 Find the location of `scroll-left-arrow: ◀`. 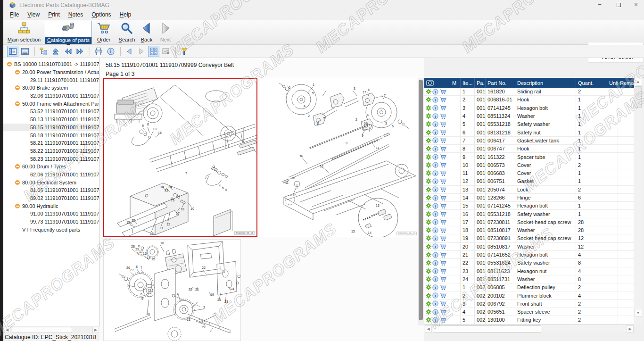

scroll-left-arrow: ◀ is located at coordinates (7, 330).